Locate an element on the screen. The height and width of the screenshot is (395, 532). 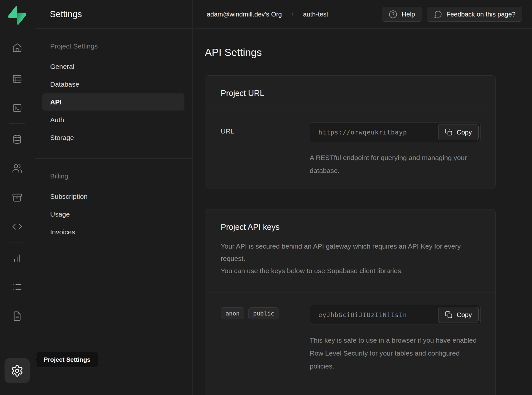
home-icon is located at coordinates (17, 48).